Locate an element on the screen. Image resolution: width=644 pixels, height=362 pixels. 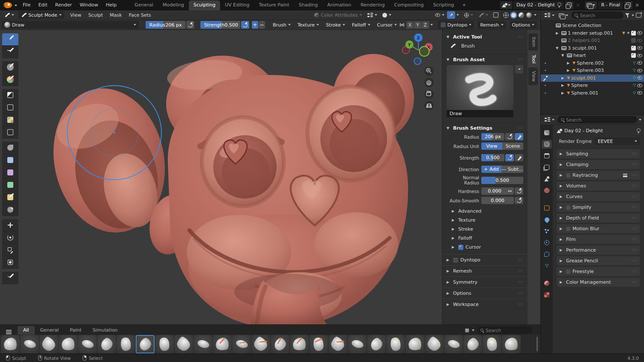
axis-neg-z-ball is located at coordinates (417, 61).